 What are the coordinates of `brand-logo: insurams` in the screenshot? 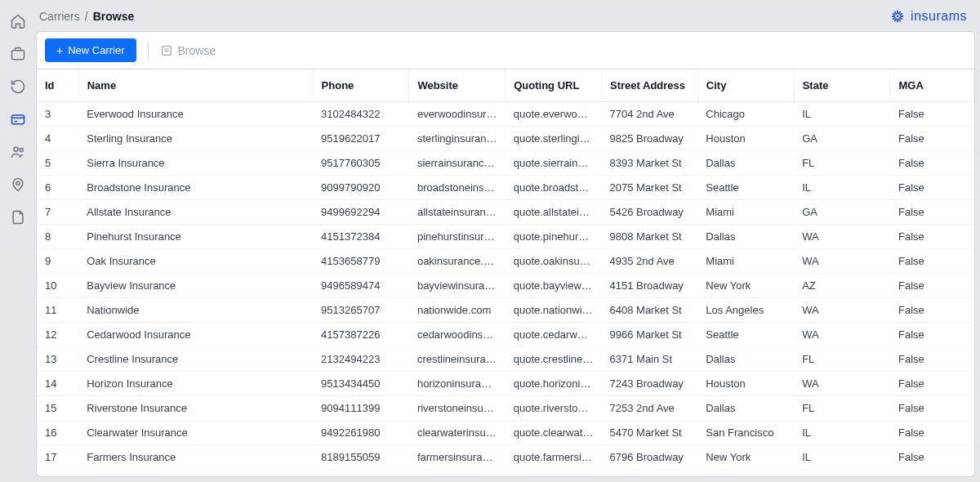 It's located at (928, 16).